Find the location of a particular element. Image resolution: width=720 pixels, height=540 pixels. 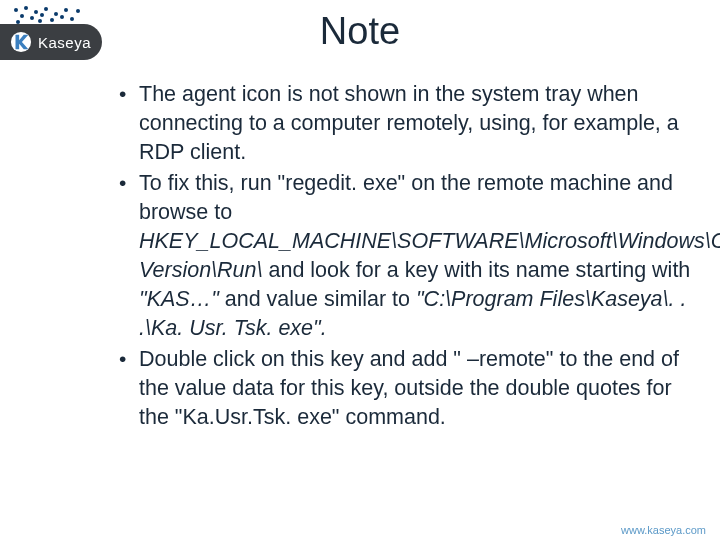

bullet-italic: "KAS…" is located at coordinates (182, 299).